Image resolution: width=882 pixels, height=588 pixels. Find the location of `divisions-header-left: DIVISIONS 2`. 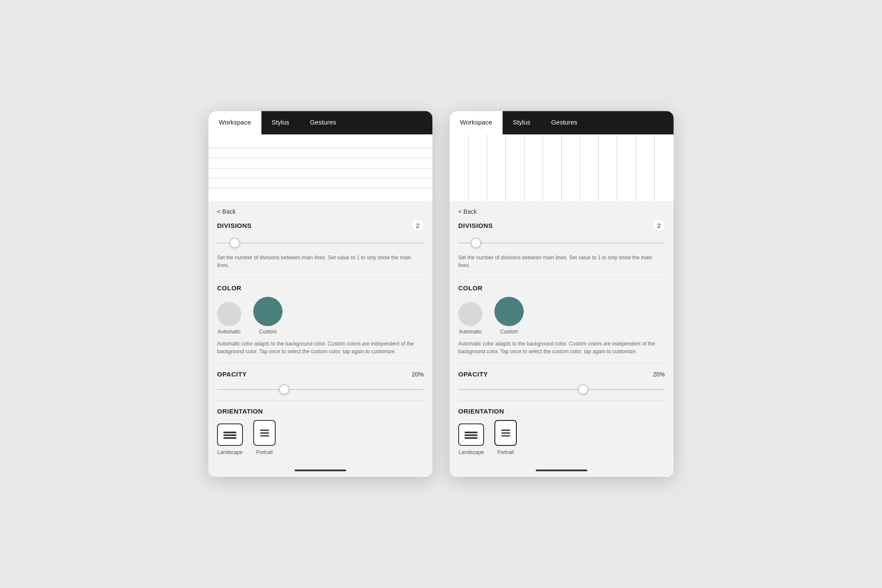

divisions-header-left: DIVISIONS 2 is located at coordinates (320, 225).